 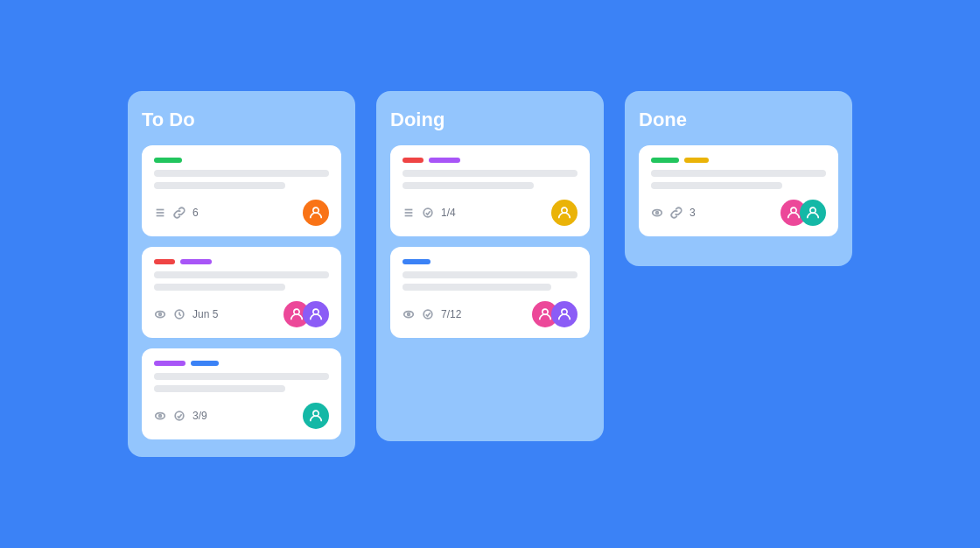 I want to click on meta-value: Jun 5, so click(x=205, y=314).